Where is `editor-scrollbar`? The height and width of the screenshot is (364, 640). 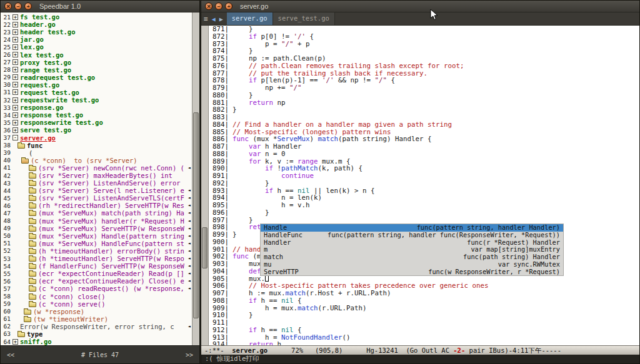 editor-scrollbar is located at coordinates (205, 185).